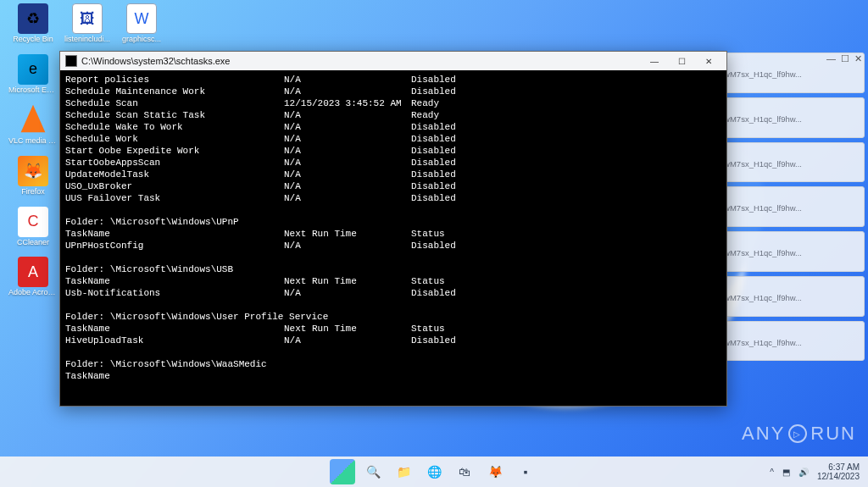 The width and height of the screenshot is (868, 487). I want to click on icon-label: Adobe Acrobat, so click(33, 293).